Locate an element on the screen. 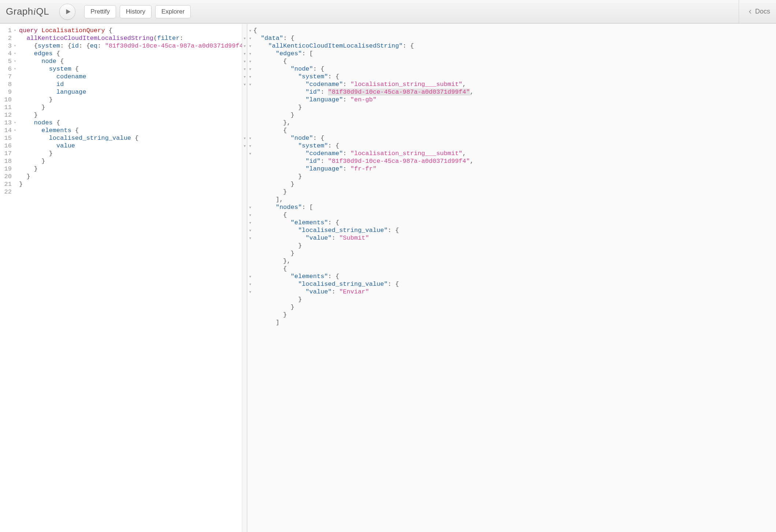 The height and width of the screenshot is (532, 776). explorer-button: Explorer is located at coordinates (173, 12).